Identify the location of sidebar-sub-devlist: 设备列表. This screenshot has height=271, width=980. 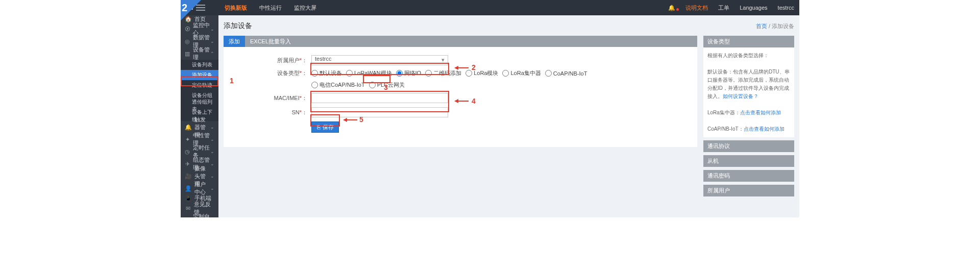
(200, 65).